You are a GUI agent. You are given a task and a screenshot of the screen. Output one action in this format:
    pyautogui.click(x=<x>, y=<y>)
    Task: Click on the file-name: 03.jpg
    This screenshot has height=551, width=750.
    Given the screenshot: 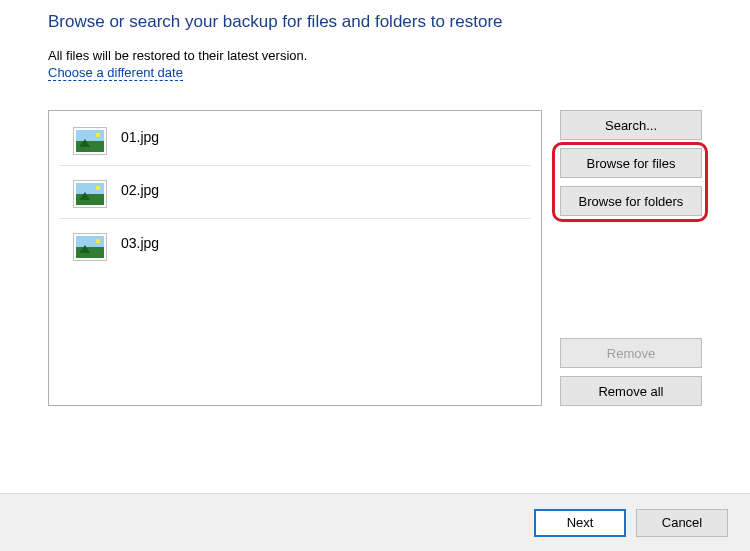 What is the action you would take?
    pyautogui.click(x=140, y=243)
    